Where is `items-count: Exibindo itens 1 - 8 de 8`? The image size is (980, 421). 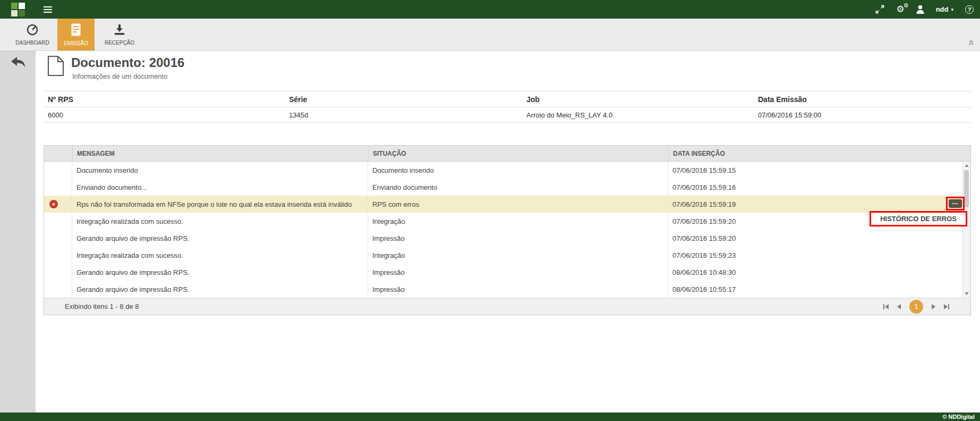 items-count: Exibindo itens 1 - 8 de 8 is located at coordinates (102, 306).